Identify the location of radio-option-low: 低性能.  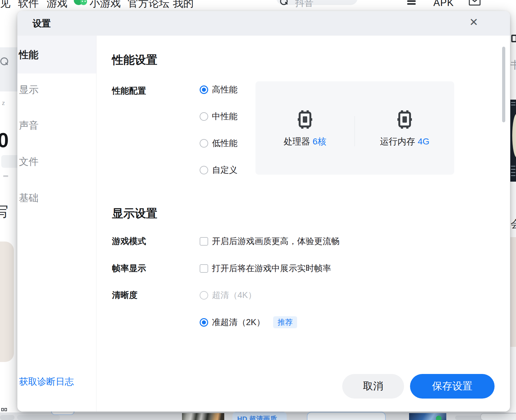
(219, 143).